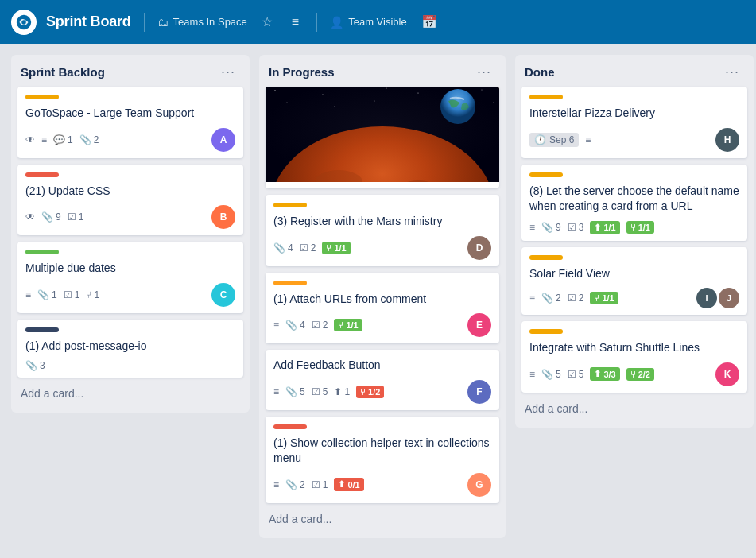  Describe the element at coordinates (130, 393) in the screenshot. I see `add-card-sprint-backlog: Add a card...` at that location.